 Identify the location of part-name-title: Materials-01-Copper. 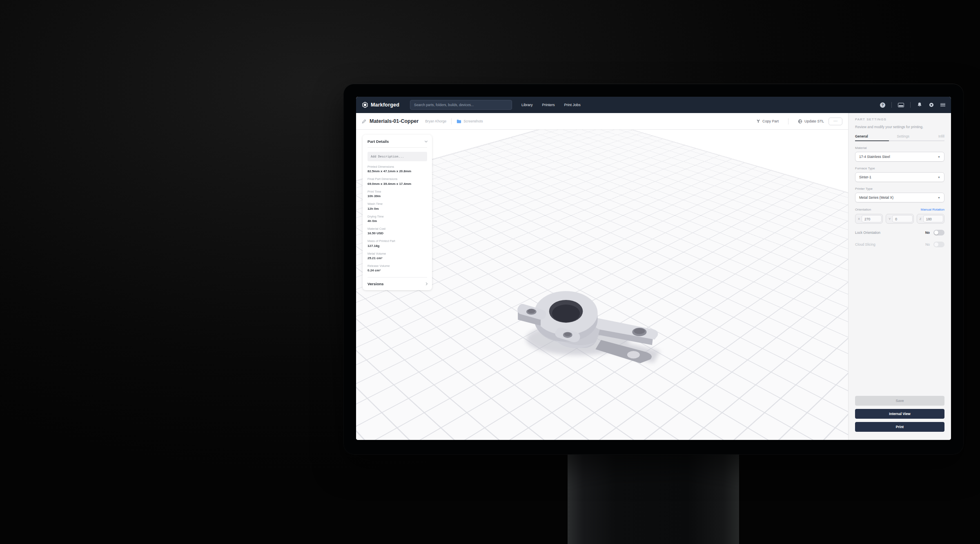
(394, 121).